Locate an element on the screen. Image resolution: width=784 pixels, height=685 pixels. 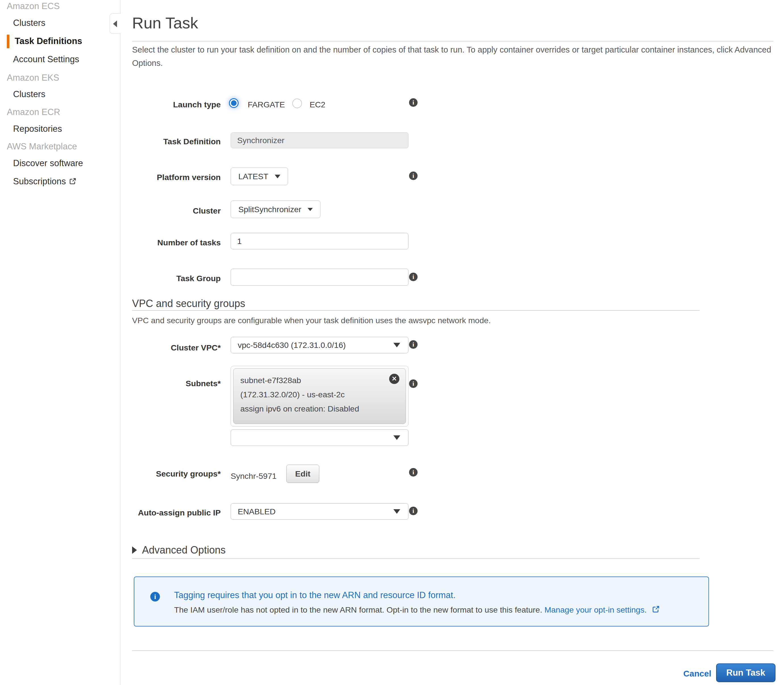
arn-optin-alert: i Tagging requires that you opt in to th… is located at coordinates (421, 602).